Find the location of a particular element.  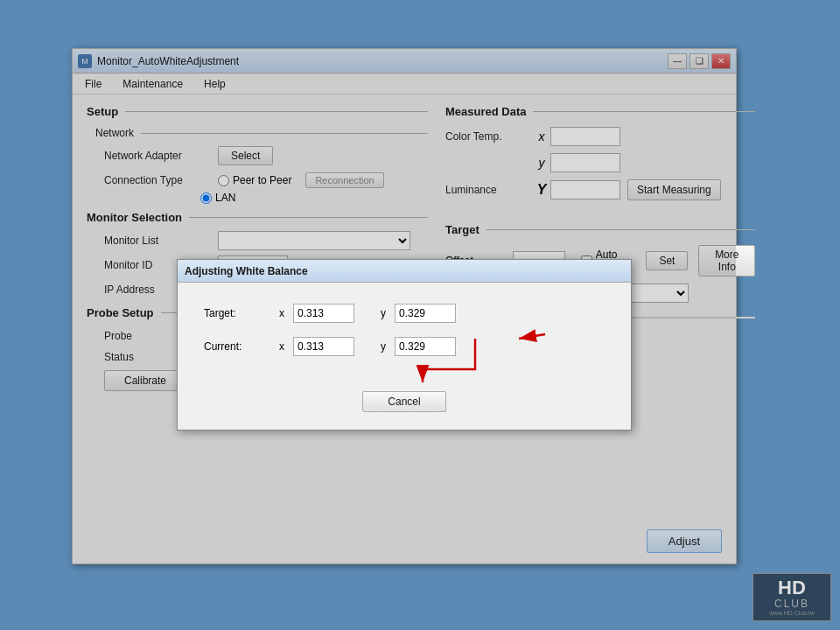

dialog-footer: Cancel is located at coordinates (404, 410).